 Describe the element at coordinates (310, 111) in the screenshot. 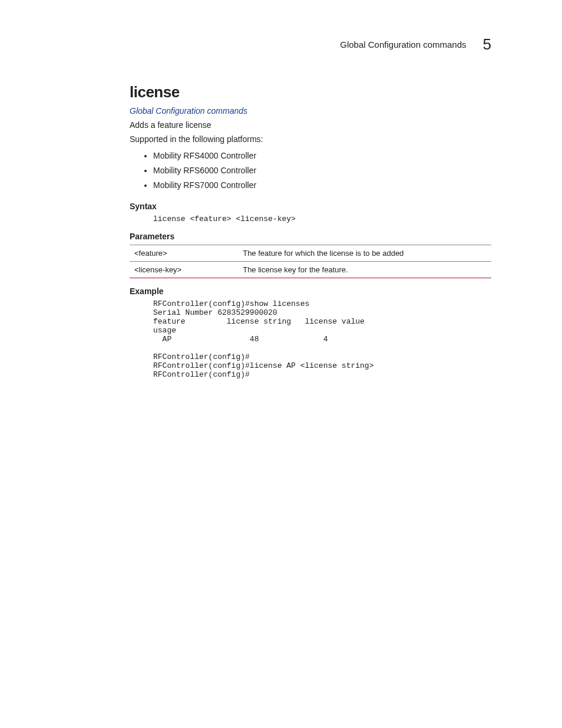

I see `section-link: Global Configuration commands` at that location.